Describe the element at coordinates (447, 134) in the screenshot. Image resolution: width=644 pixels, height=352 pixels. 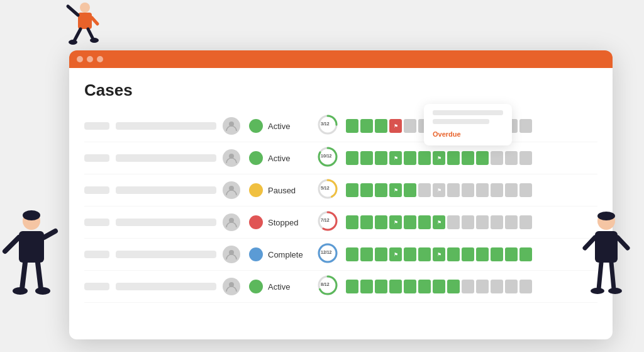
I see `tooltip-overdue-label: Overdue` at that location.